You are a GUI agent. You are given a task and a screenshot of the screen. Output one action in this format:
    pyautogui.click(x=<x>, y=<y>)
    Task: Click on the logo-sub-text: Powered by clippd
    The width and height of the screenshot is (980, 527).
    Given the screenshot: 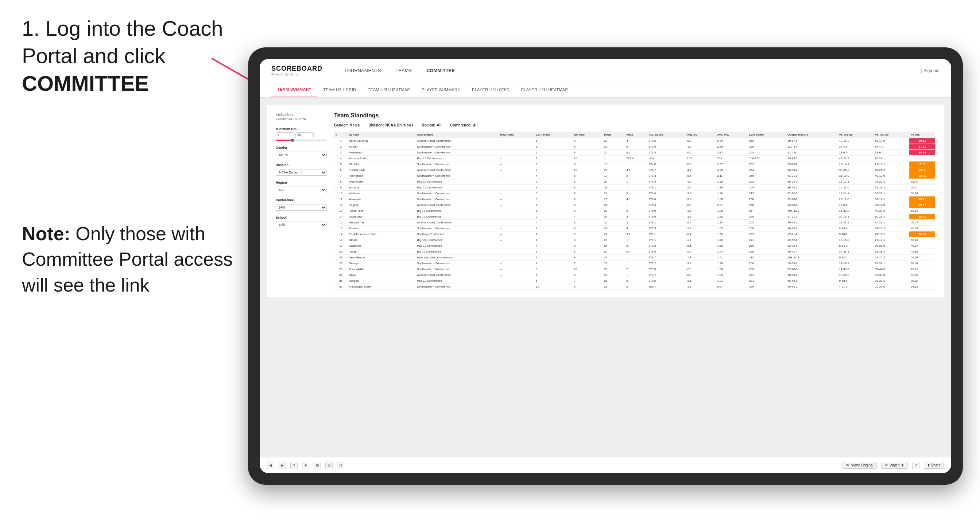 What is the action you would take?
    pyautogui.click(x=297, y=75)
    